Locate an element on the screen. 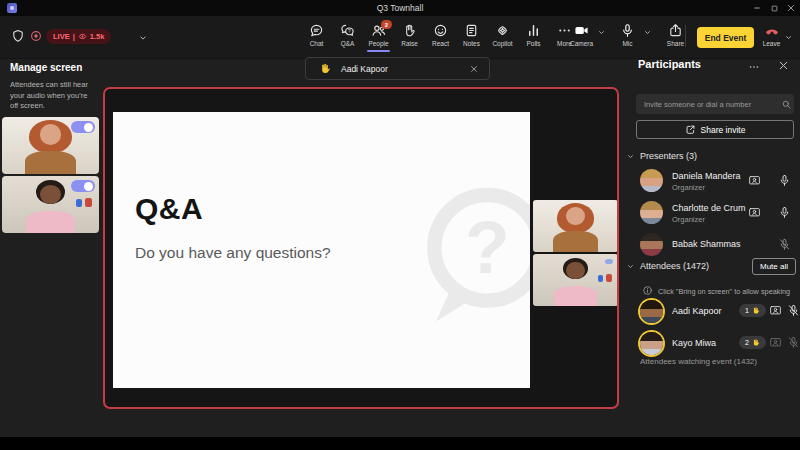  live-label: LIVE is located at coordinates (62, 36).